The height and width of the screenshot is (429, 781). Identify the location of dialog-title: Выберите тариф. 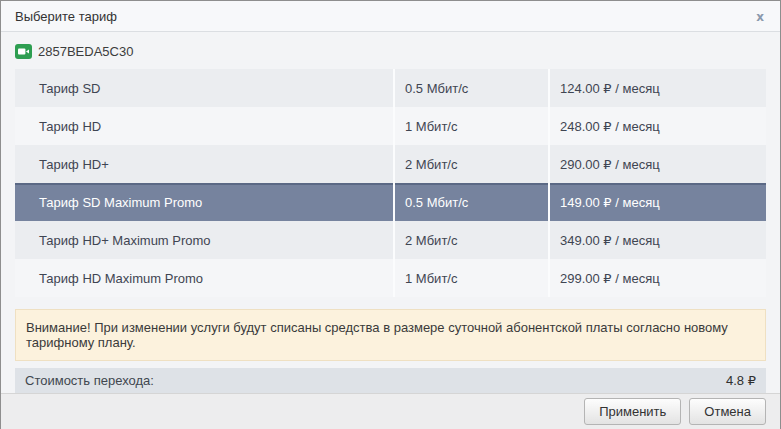
(66, 16).